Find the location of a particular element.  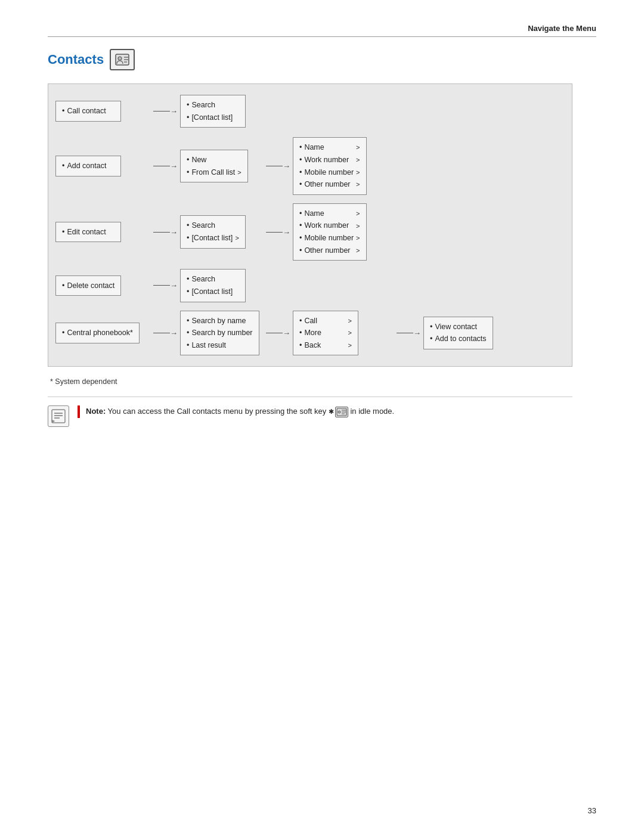

menu-box-col1-delete: •Search •[Contact list] is located at coordinates (213, 285).